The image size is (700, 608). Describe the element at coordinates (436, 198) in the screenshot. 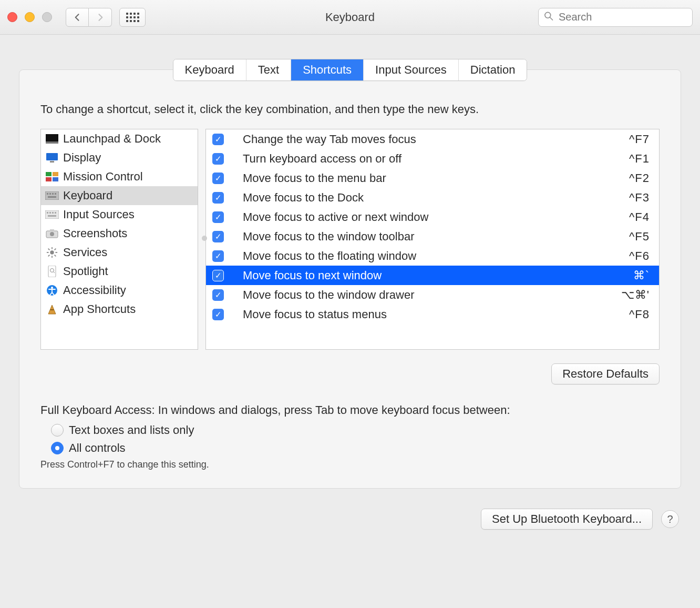

I see `shortcut-label: Move focus to the Dock` at that location.